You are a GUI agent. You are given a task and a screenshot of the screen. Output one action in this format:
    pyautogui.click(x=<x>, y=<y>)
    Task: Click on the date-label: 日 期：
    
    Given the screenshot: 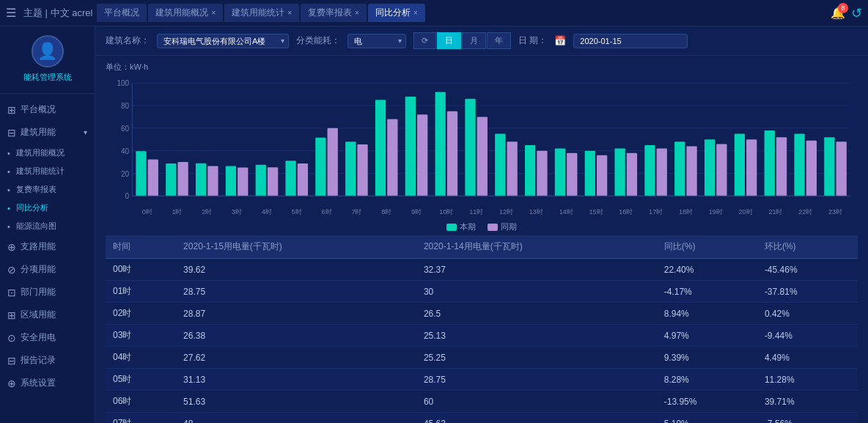 What is the action you would take?
    pyautogui.click(x=532, y=41)
    